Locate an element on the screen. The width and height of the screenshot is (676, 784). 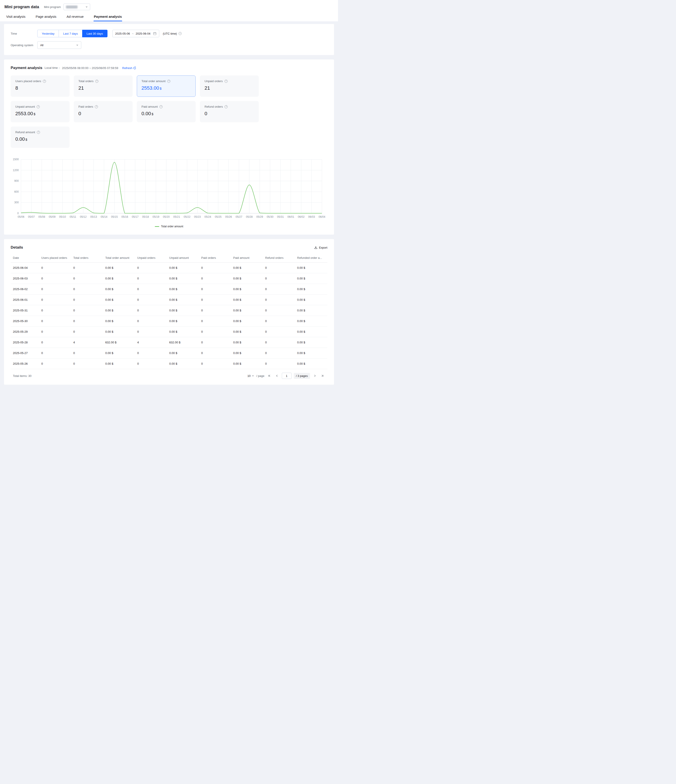
svg-text: 05/11 is located at coordinates (73, 217).